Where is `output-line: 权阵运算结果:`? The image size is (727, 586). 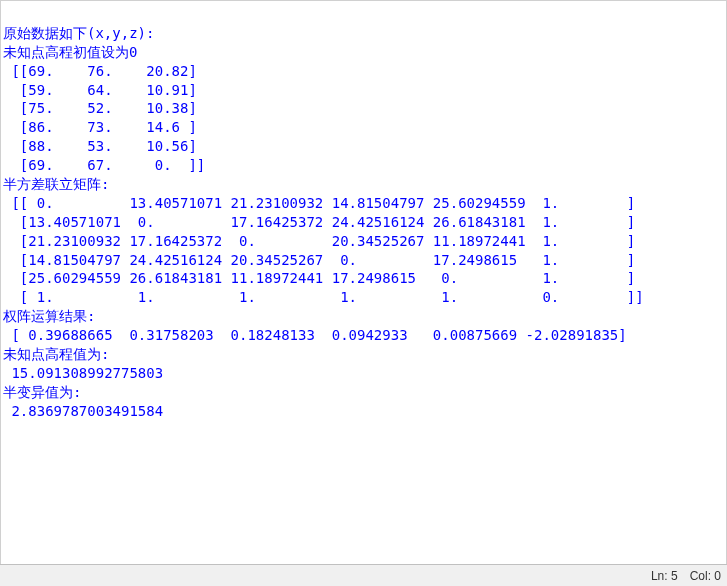 output-line: 权阵运算结果: is located at coordinates (49, 316).